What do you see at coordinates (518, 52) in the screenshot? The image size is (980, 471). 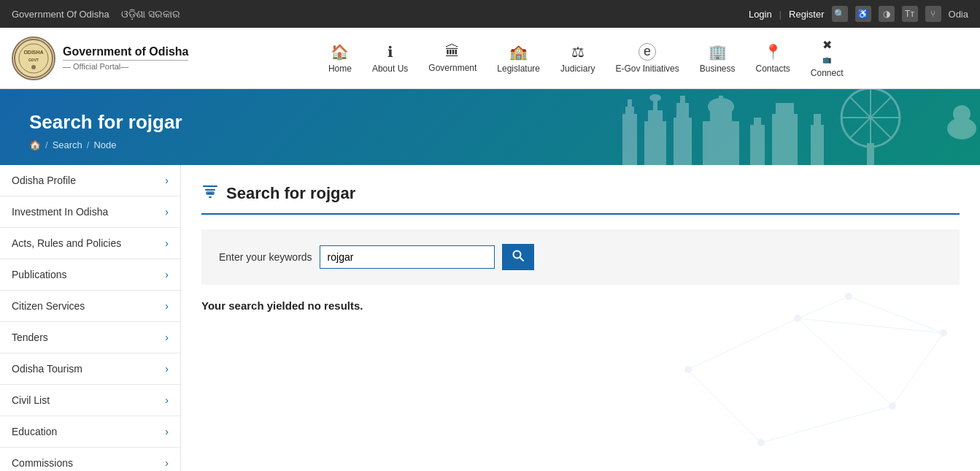 I see `legislature-icon: 🏫` at bounding box center [518, 52].